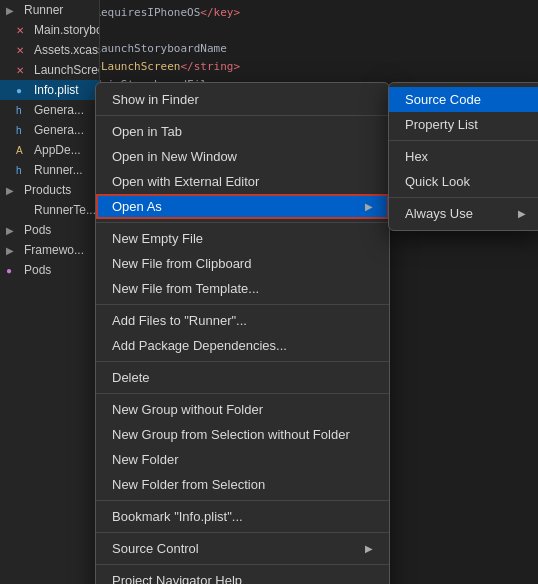  What do you see at coordinates (50, 230) in the screenshot?
I see `sidebar-item-pods-group: ▶ Pods` at bounding box center [50, 230].